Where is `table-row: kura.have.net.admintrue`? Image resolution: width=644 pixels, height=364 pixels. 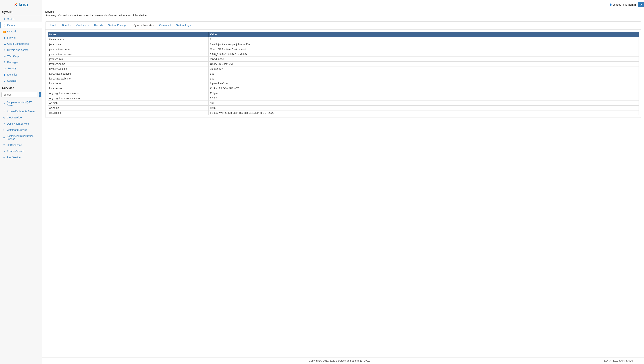
table-row: kura.have.net.admintrue is located at coordinates (343, 74).